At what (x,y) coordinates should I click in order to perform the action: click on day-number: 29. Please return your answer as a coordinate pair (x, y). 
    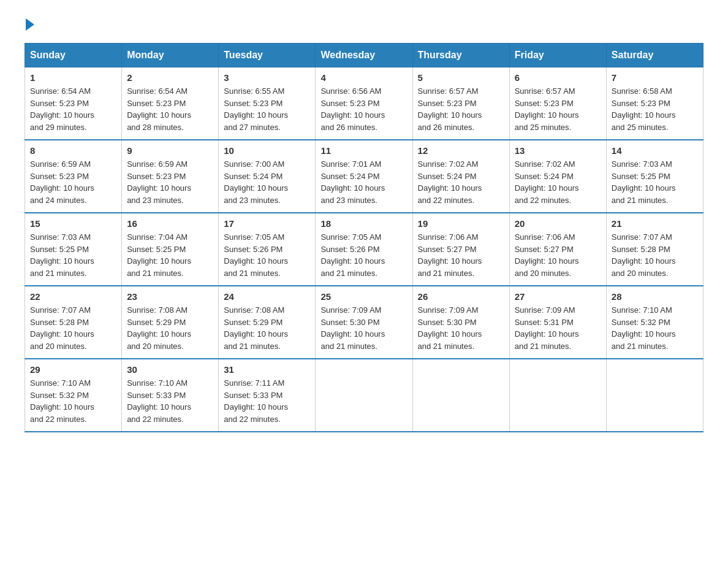
    Looking at the image, I should click on (74, 369).